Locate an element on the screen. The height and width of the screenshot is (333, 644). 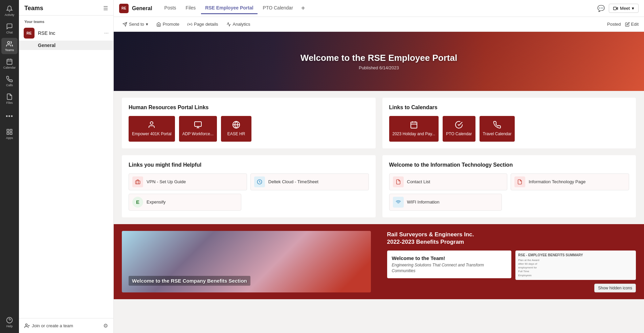
analytics-button: Analytics is located at coordinates (238, 24).